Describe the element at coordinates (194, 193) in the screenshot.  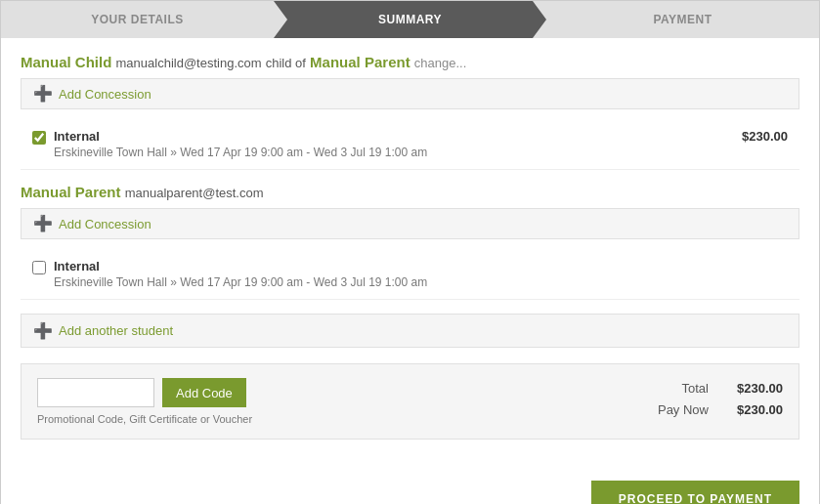
I see `parent-email: manualparent@test.com` at that location.